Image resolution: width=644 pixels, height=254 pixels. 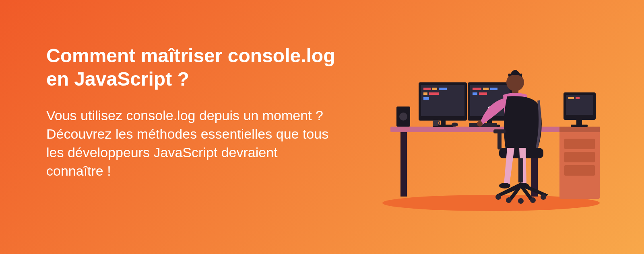 What do you see at coordinates (191, 143) in the screenshot?
I see `hero-subtitle: Vous utilisez console.log depuis un mome…` at bounding box center [191, 143].